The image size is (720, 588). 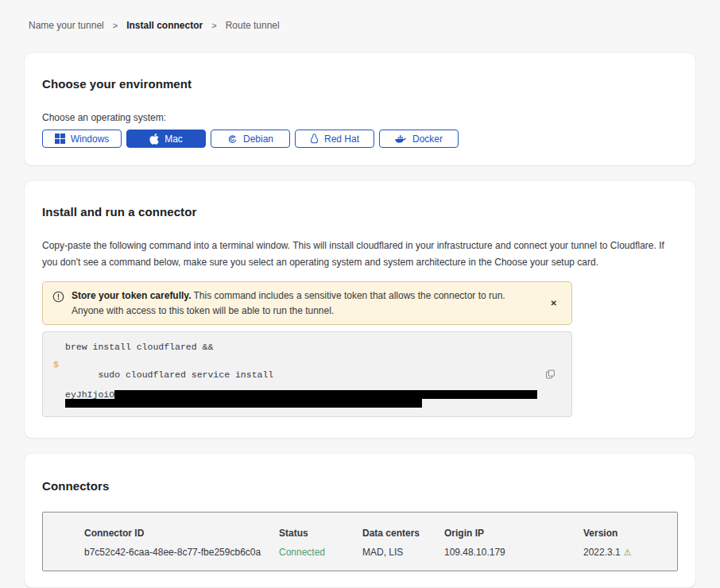 What do you see at coordinates (321, 552) in the screenshot?
I see `status-cell: Connected` at bounding box center [321, 552].